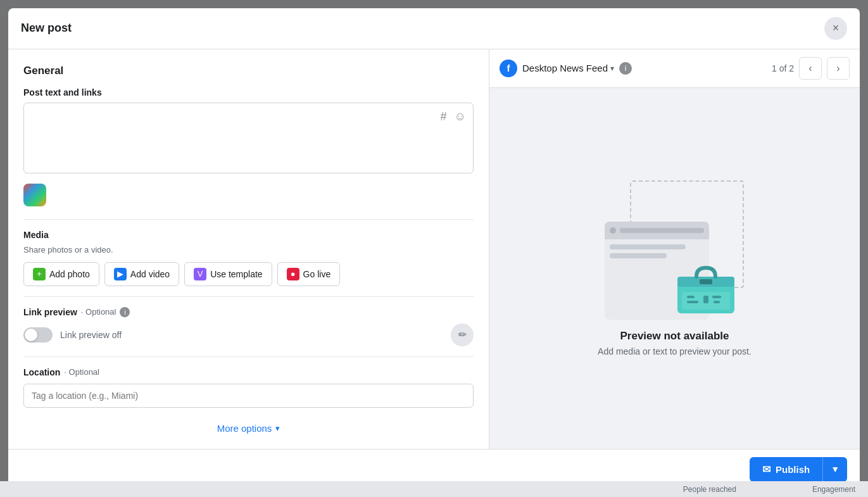 Image resolution: width=868 pixels, height=497 pixels. I want to click on add-video-button: ▶ Add video, so click(142, 274).